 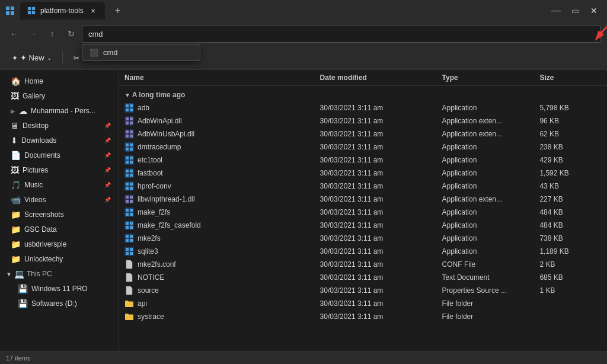 I want to click on table-row: etc1tool30/03/2021 3:11 amApplication429…, so click(x=363, y=160).